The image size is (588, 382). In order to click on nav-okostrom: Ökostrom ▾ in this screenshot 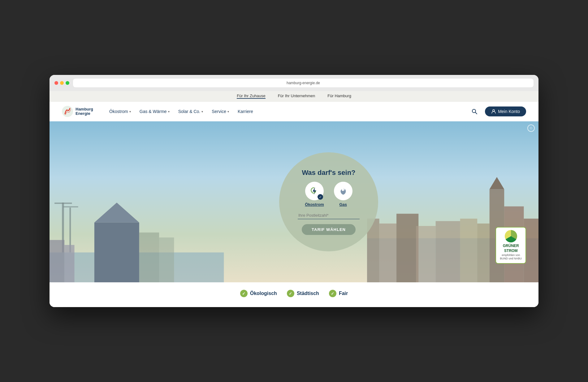, I will do `click(120, 111)`.